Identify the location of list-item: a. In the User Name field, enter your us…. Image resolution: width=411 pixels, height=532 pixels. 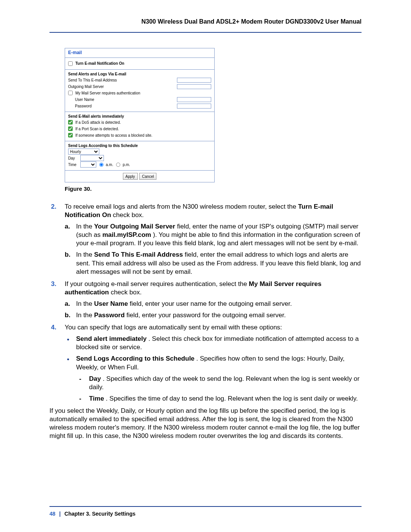
(213, 304).